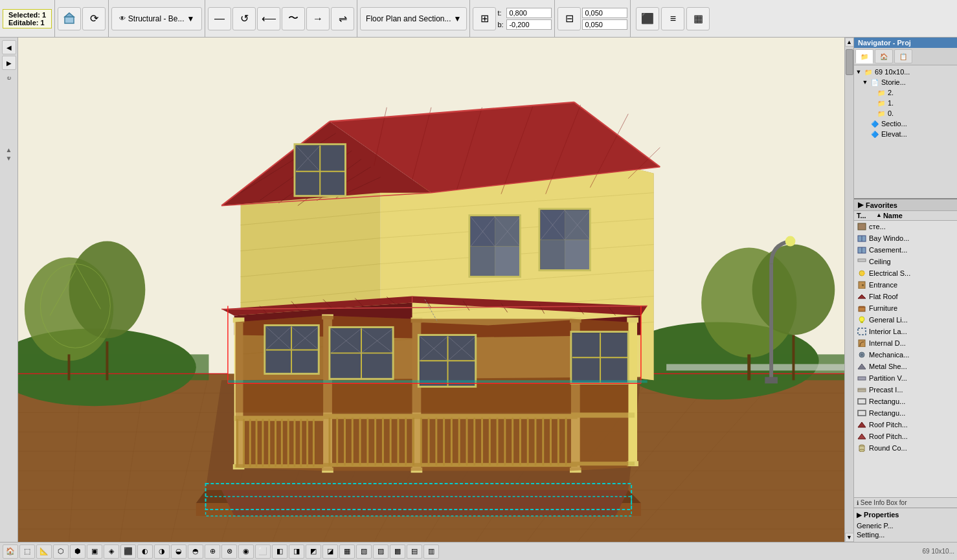 This screenshot has height=560, width=957. Describe the element at coordinates (905, 227) in the screenshot. I see `fav-item-0: сте...` at that location.